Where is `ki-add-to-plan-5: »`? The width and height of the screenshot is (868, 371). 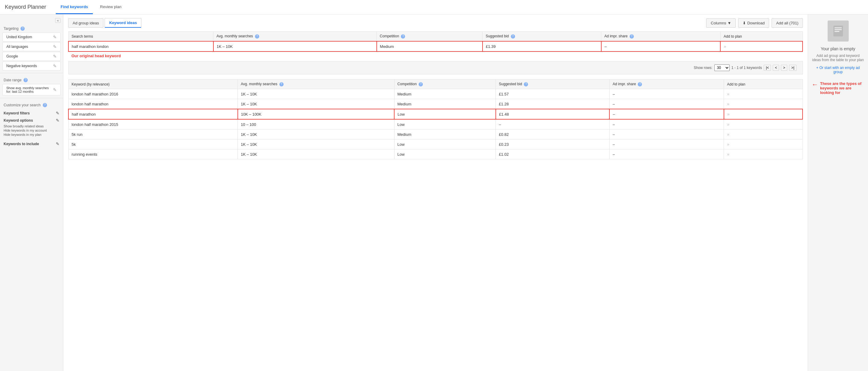 ki-add-to-plan-5: » is located at coordinates (763, 144).